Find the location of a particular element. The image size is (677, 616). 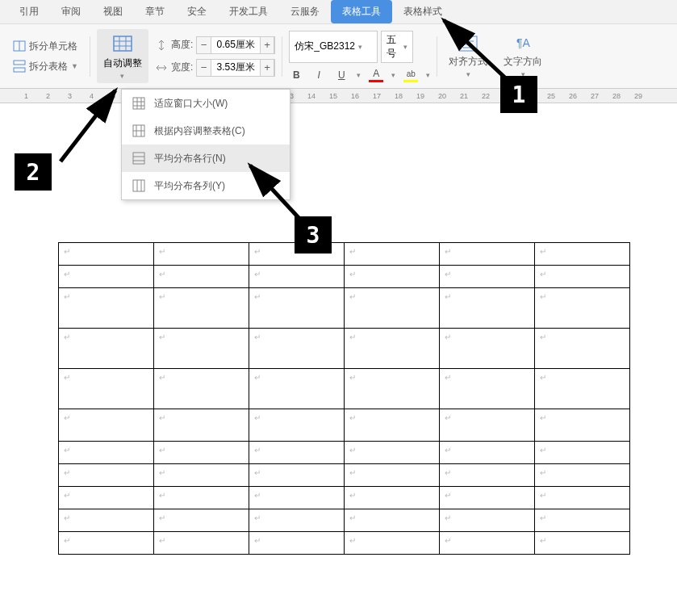

auto-adjust-button: 自动调整 ▾ is located at coordinates (123, 57).